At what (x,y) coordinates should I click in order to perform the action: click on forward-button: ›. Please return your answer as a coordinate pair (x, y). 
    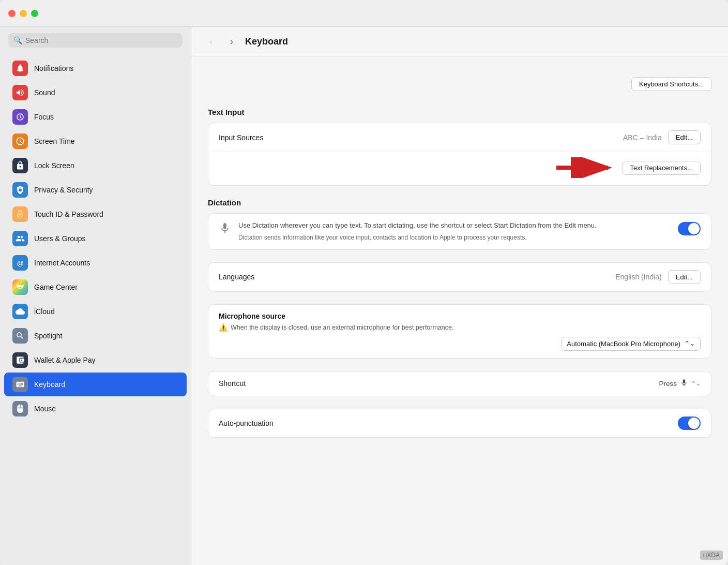
    Looking at the image, I should click on (232, 41).